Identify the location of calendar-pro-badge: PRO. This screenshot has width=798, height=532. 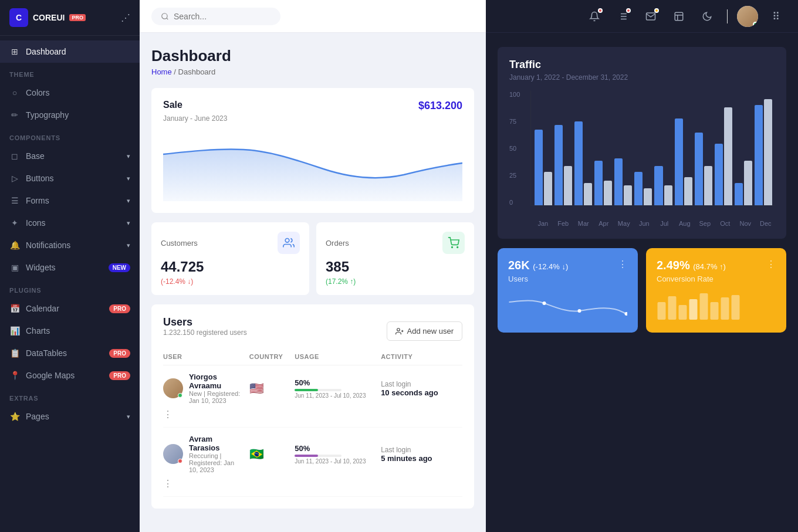
(120, 309).